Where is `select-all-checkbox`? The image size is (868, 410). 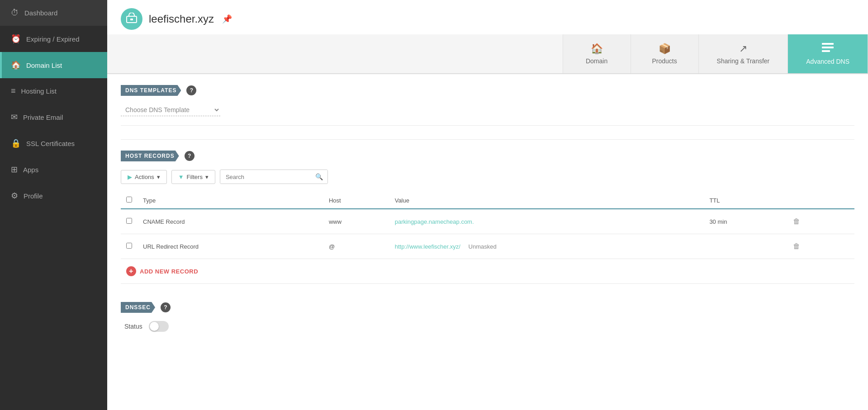
select-all-checkbox is located at coordinates (129, 200).